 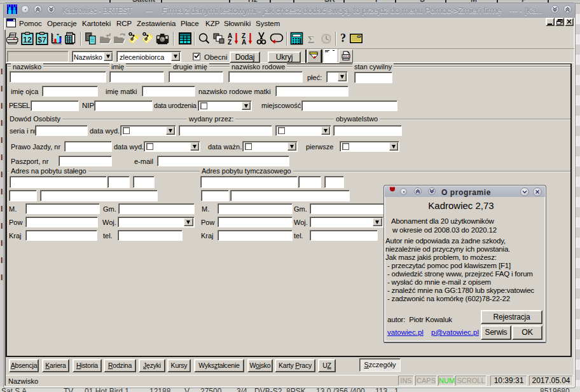 I want to click on svg-text: Σ, so click(x=312, y=39).